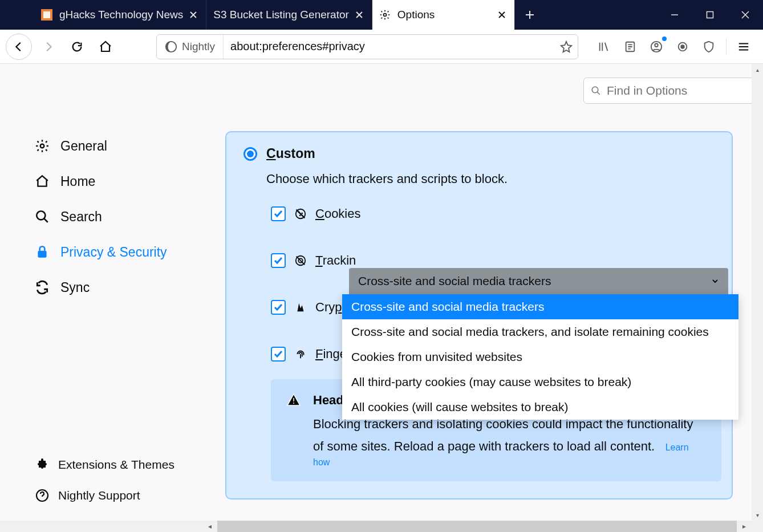 The image size is (763, 532). Describe the element at coordinates (683, 47) in the screenshot. I see `extension-icon` at that location.